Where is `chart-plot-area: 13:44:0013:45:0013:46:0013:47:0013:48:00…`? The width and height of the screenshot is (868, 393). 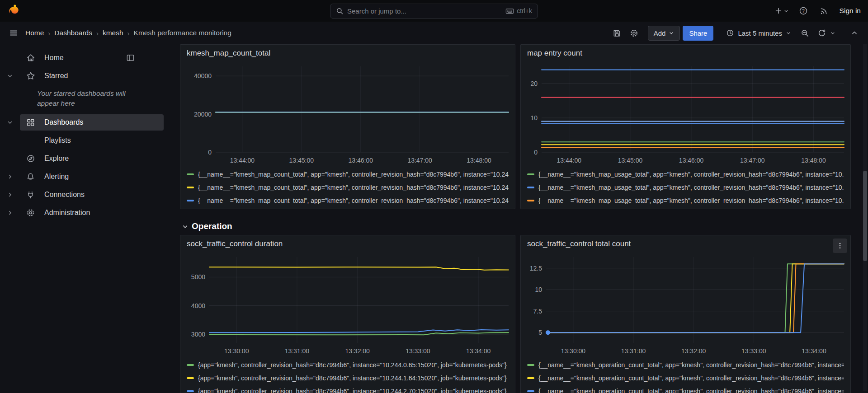 chart-plot-area: 13:44:0013:45:0013:46:0013:47:0013:48:00… is located at coordinates (348, 114).